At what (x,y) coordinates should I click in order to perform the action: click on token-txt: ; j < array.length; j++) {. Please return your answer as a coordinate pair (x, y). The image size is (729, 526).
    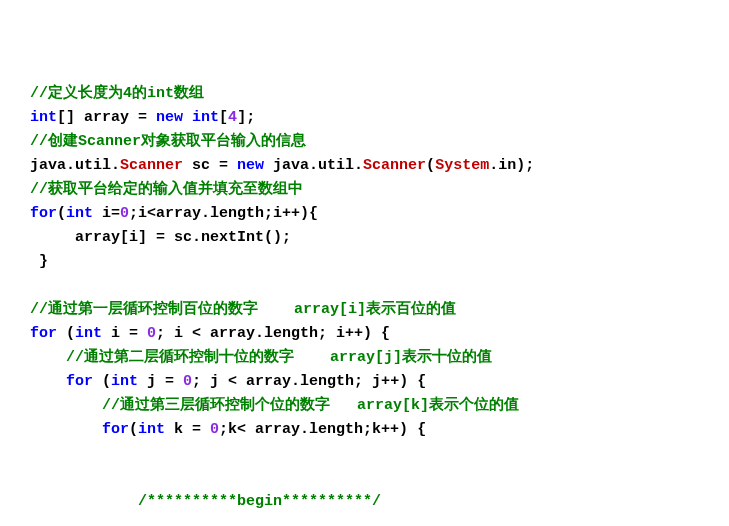
    Looking at the image, I should click on (309, 382).